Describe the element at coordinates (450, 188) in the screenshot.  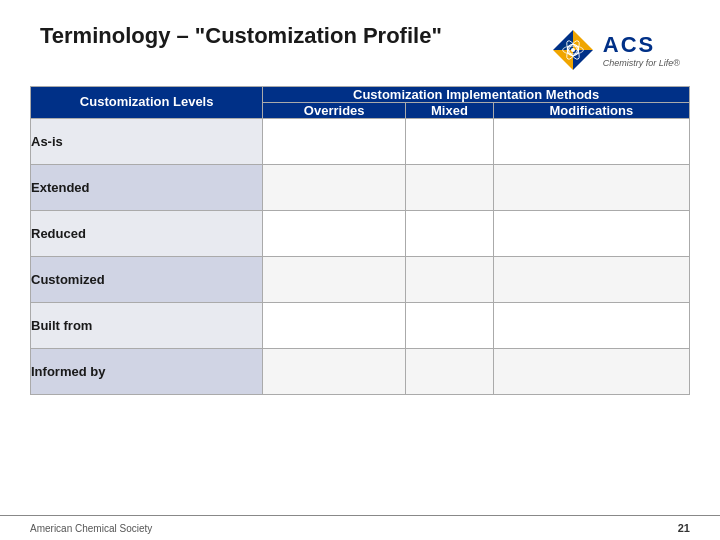
I see `cell-extended-mixed` at that location.